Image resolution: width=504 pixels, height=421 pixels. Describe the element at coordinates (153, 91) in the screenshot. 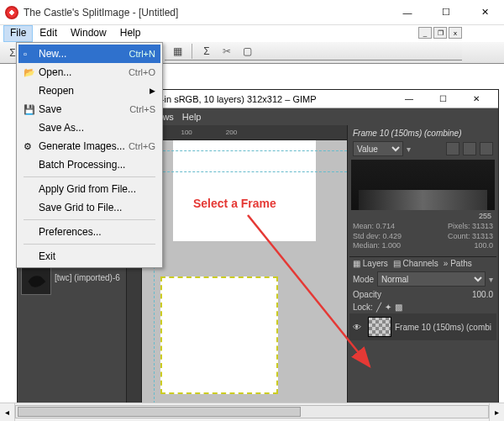

I see `submenu-arrow-icon: ▶` at that location.